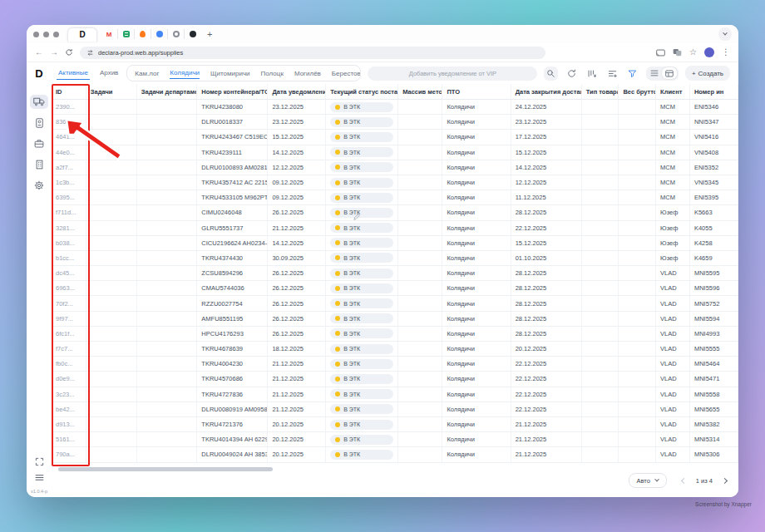  Describe the element at coordinates (73, 73) in the screenshot. I see `tab-Активные: Активные` at that location.